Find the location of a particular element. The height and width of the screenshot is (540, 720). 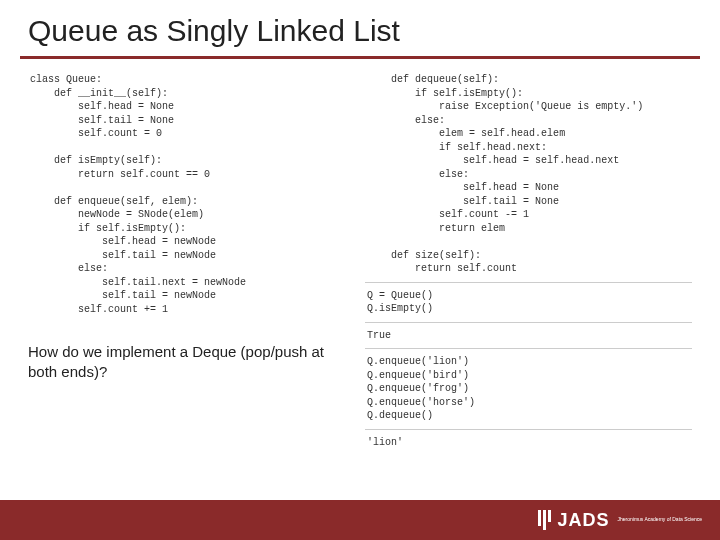

logo-text: JADS is located at coordinates (583, 520).